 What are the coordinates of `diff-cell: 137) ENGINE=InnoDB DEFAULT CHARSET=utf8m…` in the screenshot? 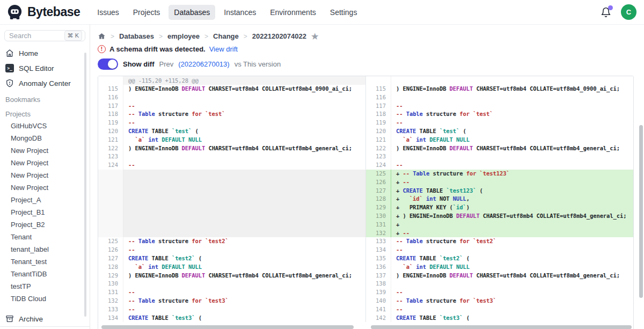 It's located at (500, 276).